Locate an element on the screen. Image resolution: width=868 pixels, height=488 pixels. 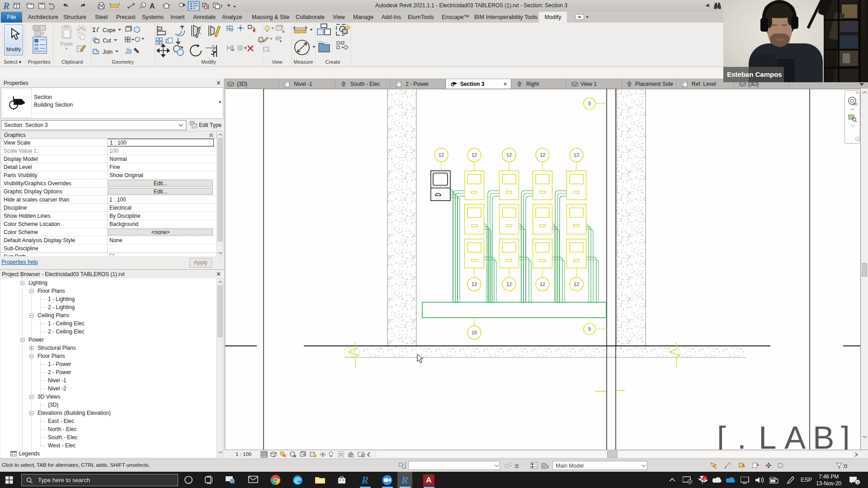
svg-text: Join is located at coordinates (108, 52).